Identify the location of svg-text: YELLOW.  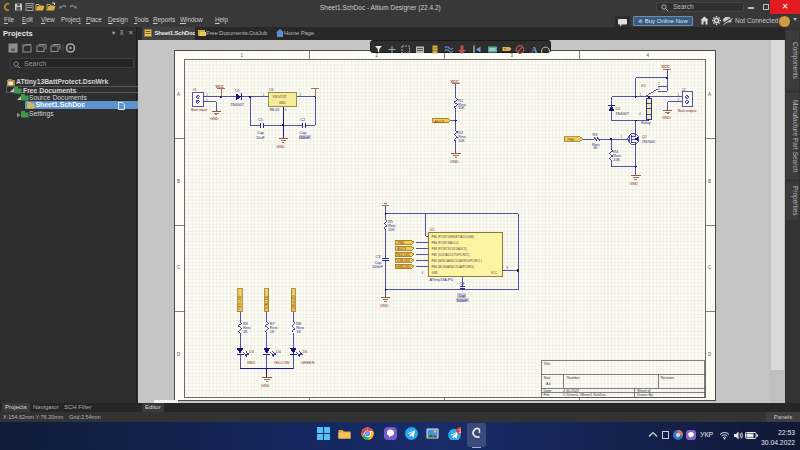
(281, 363).